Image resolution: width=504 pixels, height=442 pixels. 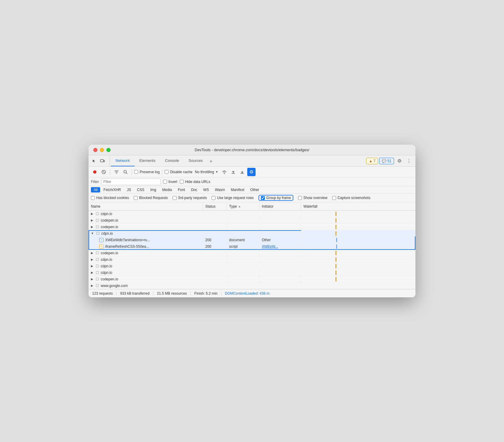 What do you see at coordinates (166, 172) in the screenshot?
I see `disable-cache-input` at bounding box center [166, 172].